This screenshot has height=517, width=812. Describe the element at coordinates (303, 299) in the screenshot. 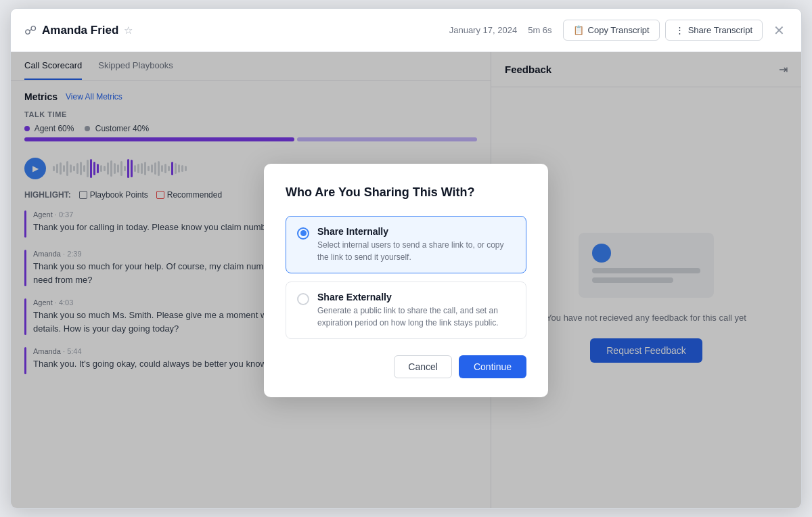

I see `share-externally-radio` at that location.